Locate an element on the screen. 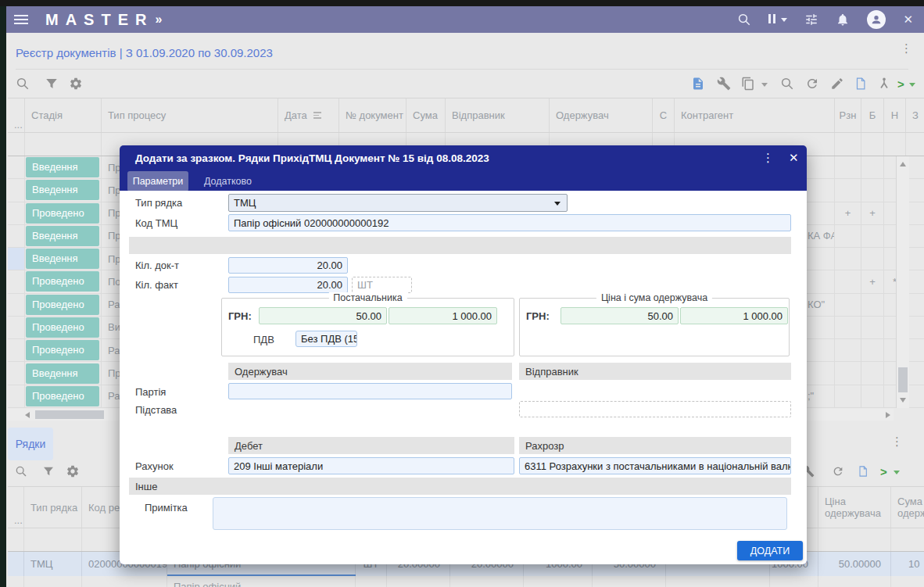 The height and width of the screenshot is (587, 924). close-icon: ✕ is located at coordinates (908, 20).